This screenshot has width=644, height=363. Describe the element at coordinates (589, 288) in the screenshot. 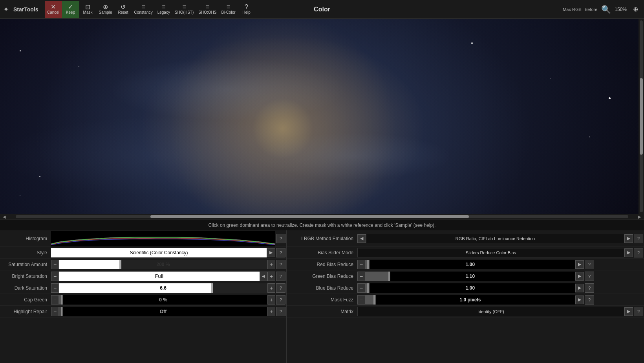

I see `blue-bias-help: ?` at that location.